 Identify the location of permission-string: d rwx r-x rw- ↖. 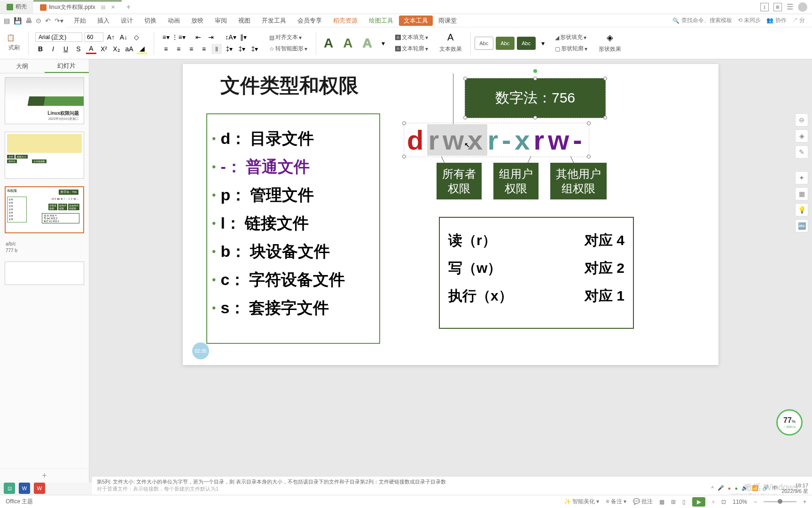
(496, 140).